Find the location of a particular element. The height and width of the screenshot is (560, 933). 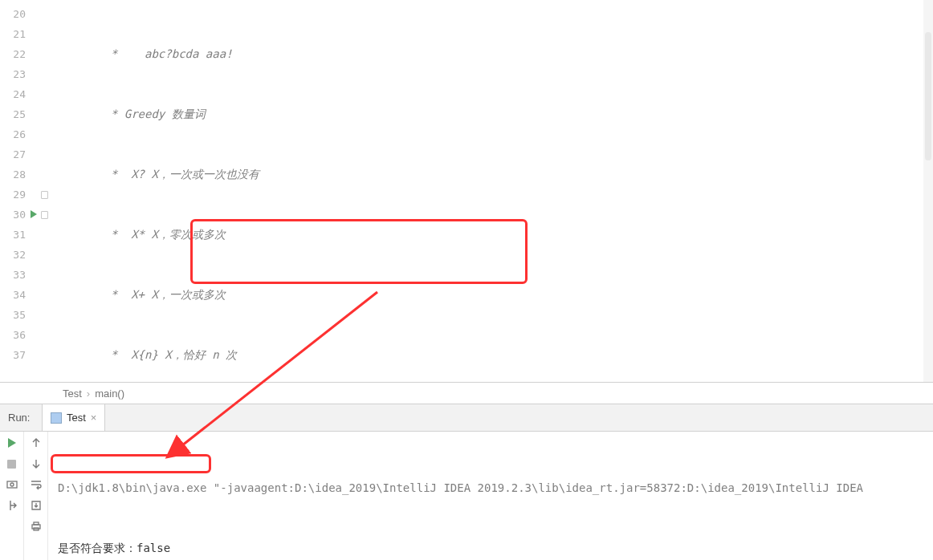

gutter-num: 31 is located at coordinates (25, 234).